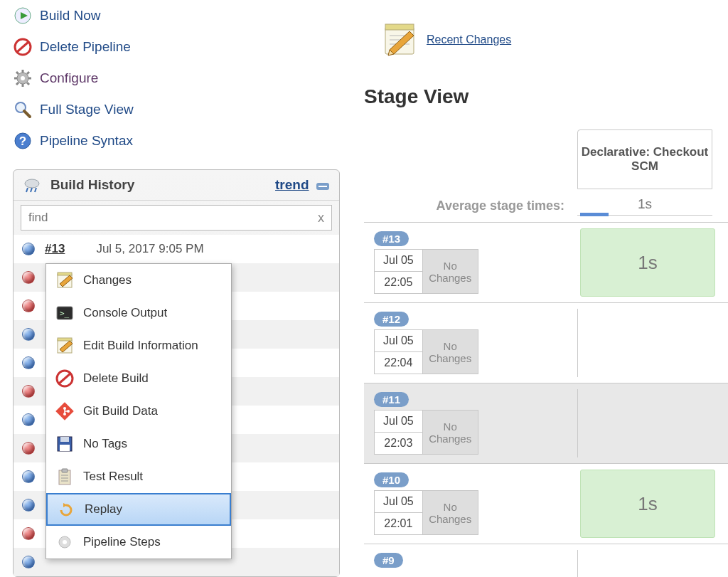 The image size is (728, 577). What do you see at coordinates (391, 480) in the screenshot?
I see `build-pill: #10` at bounding box center [391, 480].